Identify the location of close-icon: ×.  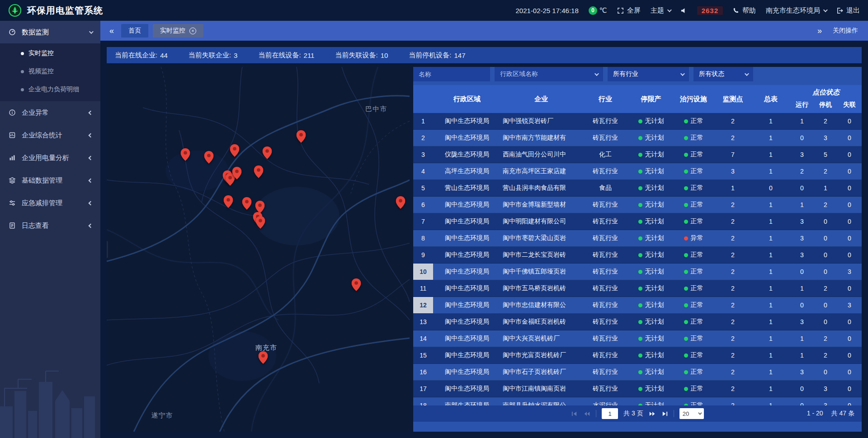
(193, 31).